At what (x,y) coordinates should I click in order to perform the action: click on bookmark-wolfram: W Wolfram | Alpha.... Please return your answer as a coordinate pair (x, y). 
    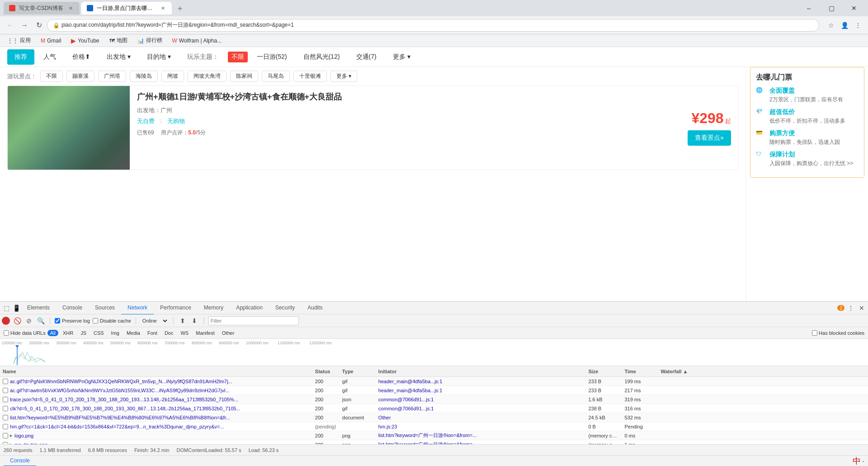
    Looking at the image, I should click on (197, 41).